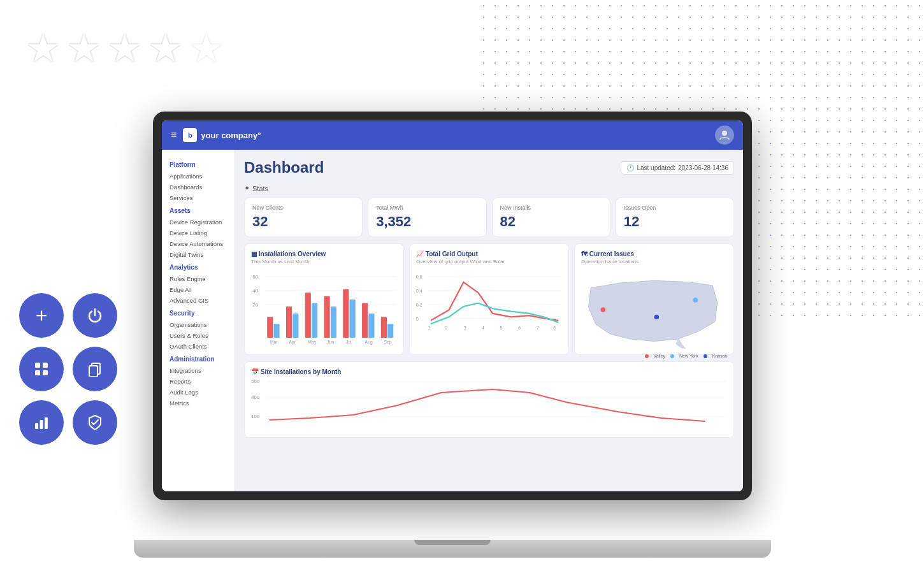 This screenshot has height=571, width=924. I want to click on map-container: Valley New York Kansas, so click(654, 317).